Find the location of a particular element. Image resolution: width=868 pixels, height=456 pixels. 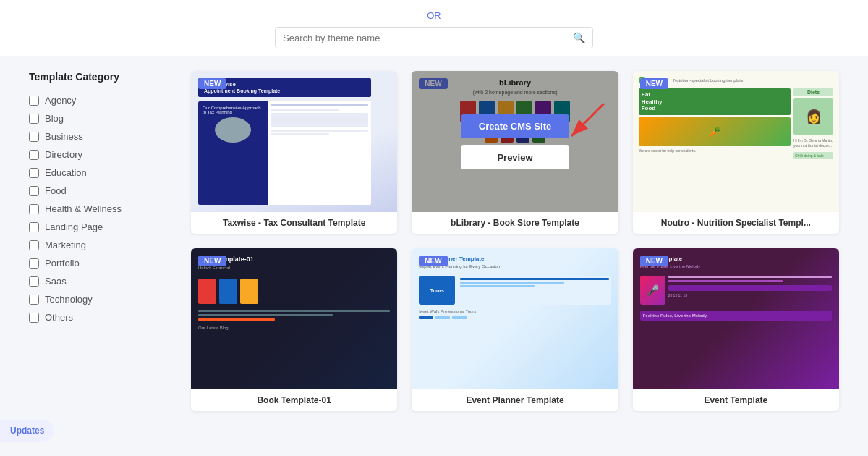

template-card-noutro: NEW Noutro Nutrition-specialist booking … is located at coordinates (736, 152).